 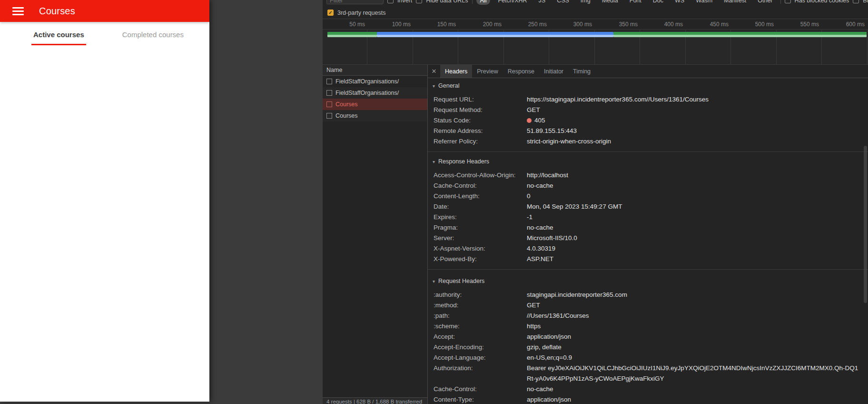 I want to click on header-name: Request Method:, so click(x=480, y=110).